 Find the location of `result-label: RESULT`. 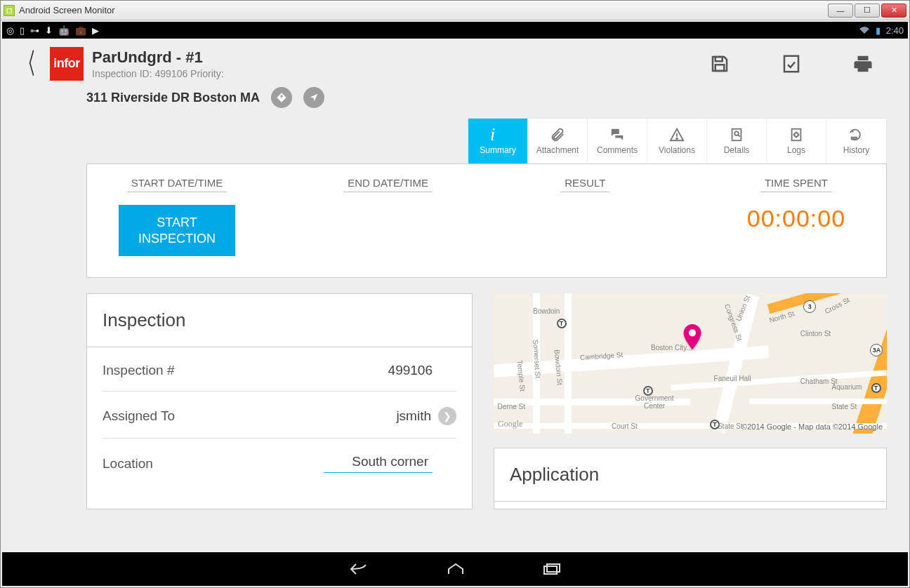

result-label: RESULT is located at coordinates (585, 185).